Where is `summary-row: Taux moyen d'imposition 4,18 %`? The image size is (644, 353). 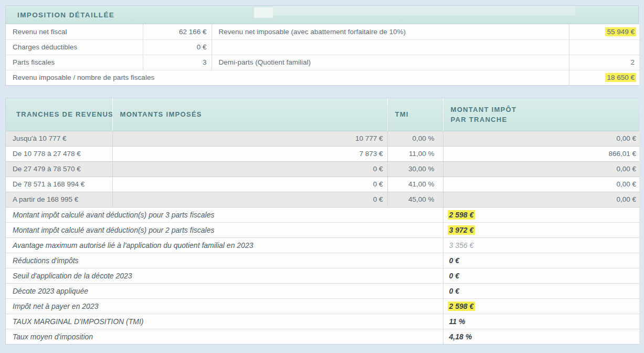
summary-row: Taux moyen d'imposition 4,18 % is located at coordinates (322, 336).